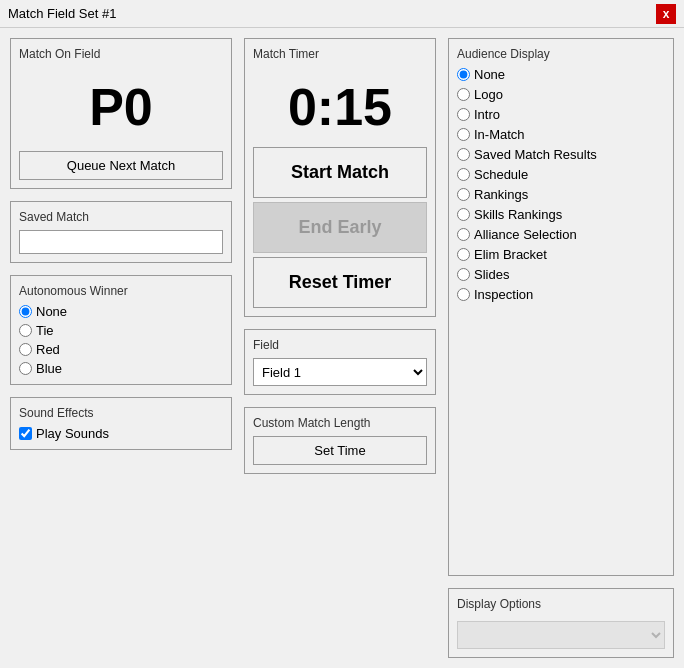 Image resolution: width=684 pixels, height=668 pixels. Describe the element at coordinates (561, 154) in the screenshot. I see `audience-savedmatch-item: Saved Match Results` at that location.